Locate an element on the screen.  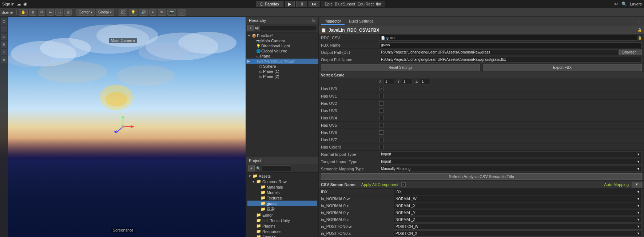
px-dropdown: POSITION_X ▼ is located at coordinates (518, 234).